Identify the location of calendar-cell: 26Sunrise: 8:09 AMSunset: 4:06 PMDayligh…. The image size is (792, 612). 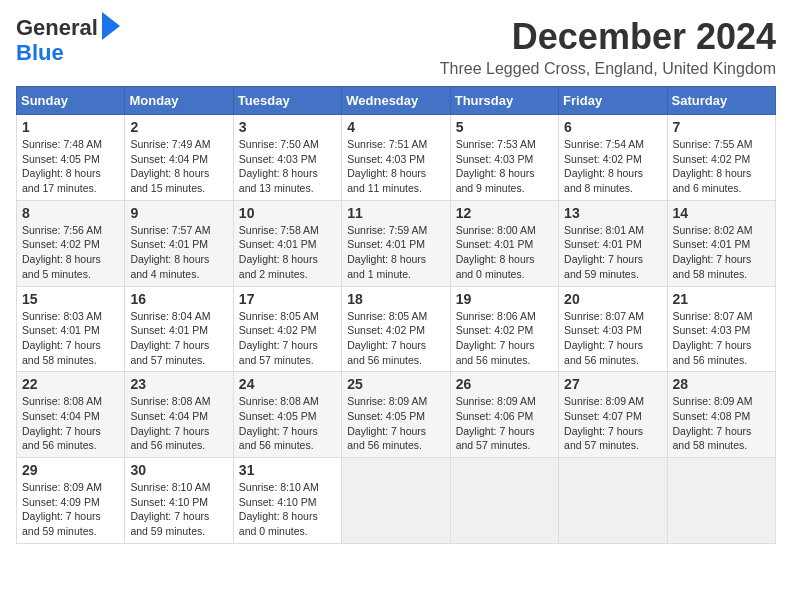
(504, 415).